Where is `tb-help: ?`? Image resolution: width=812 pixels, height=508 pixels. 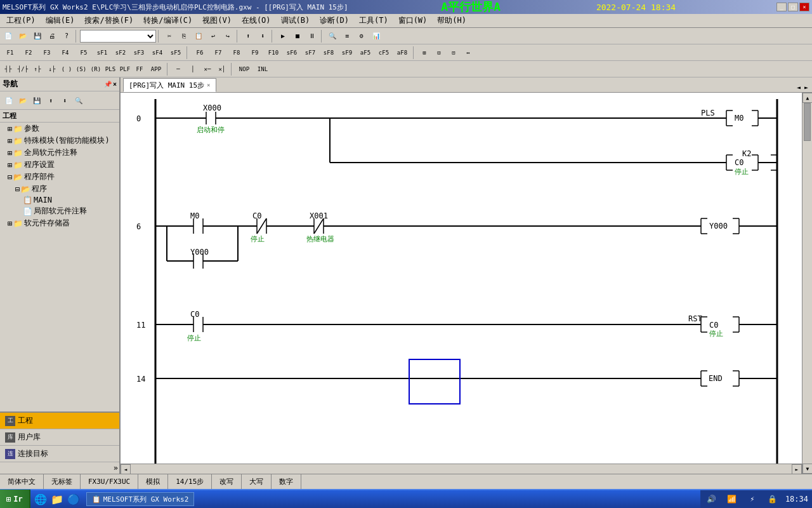 tb-help: ? is located at coordinates (67, 36).